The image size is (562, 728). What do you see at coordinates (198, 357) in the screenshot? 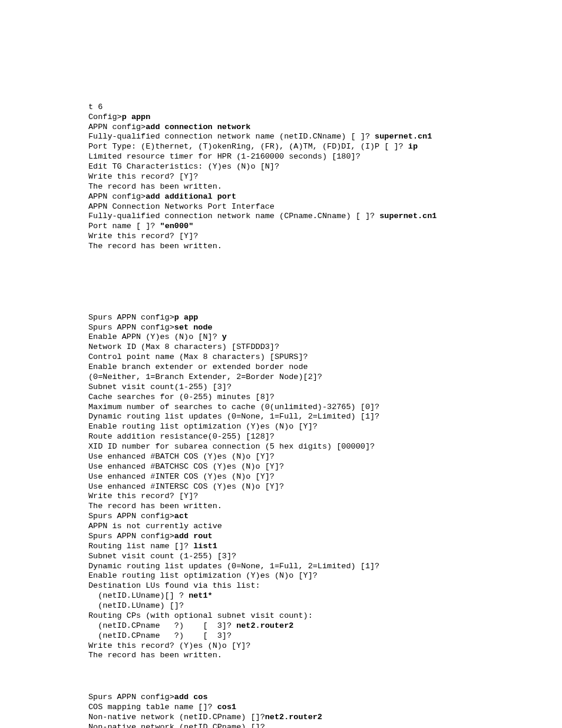
I see `line: Control point name (Max 8 characters) [S…` at bounding box center [198, 357].